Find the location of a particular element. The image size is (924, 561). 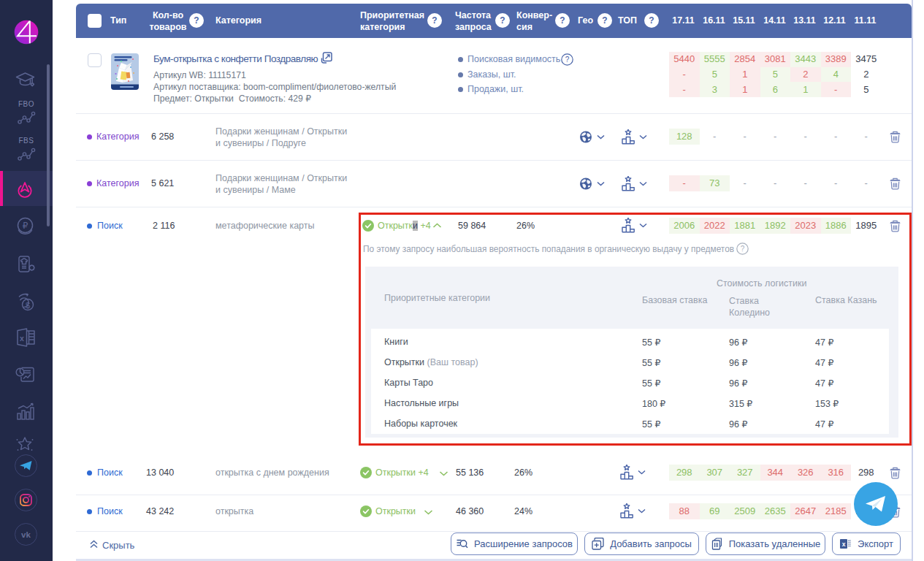

svg-text: vk is located at coordinates (26, 535).